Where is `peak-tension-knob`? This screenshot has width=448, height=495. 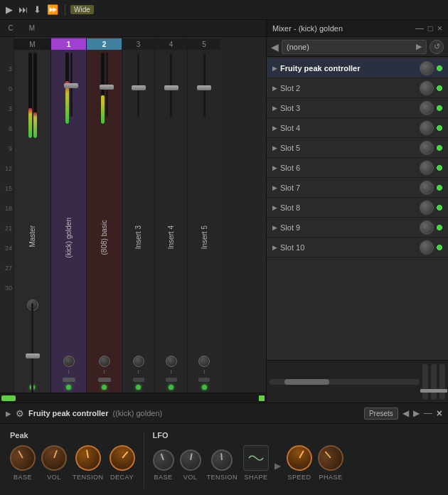 peak-tension-knob is located at coordinates (88, 458).